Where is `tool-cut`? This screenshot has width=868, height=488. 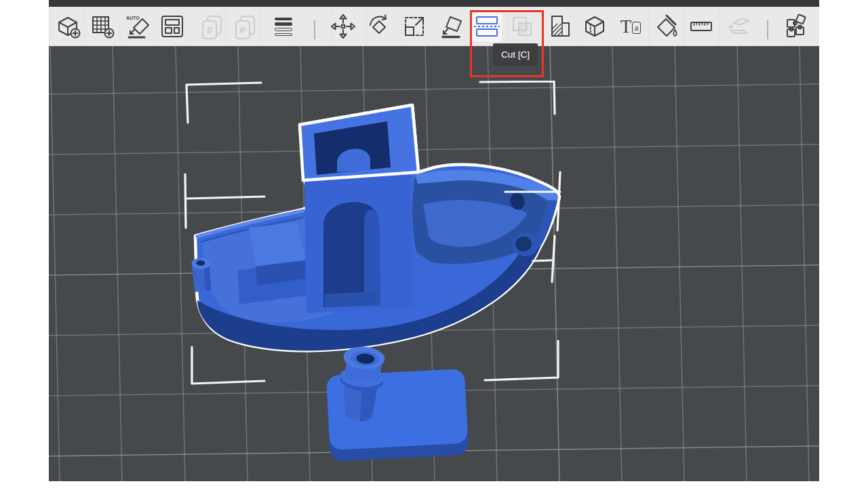 tool-cut is located at coordinates (487, 26).